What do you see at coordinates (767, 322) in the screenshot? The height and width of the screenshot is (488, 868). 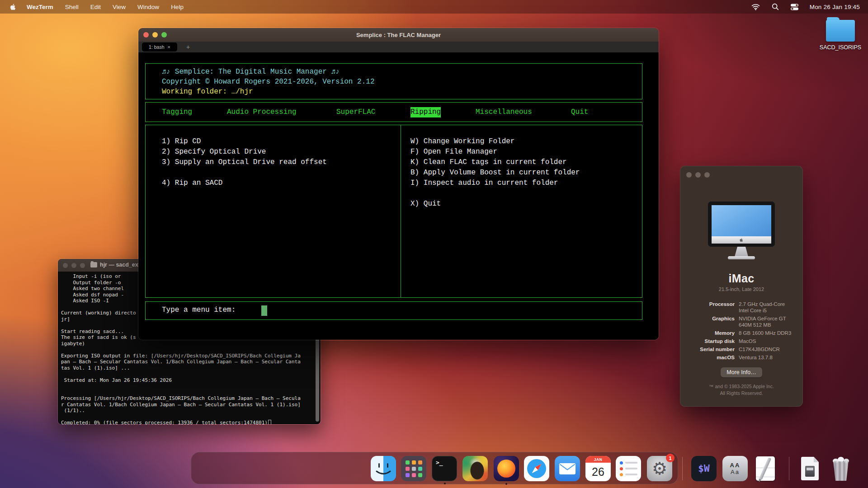 I see `spec-value: NVIDIA GeForce GT 640M 512 MB` at bounding box center [767, 322].